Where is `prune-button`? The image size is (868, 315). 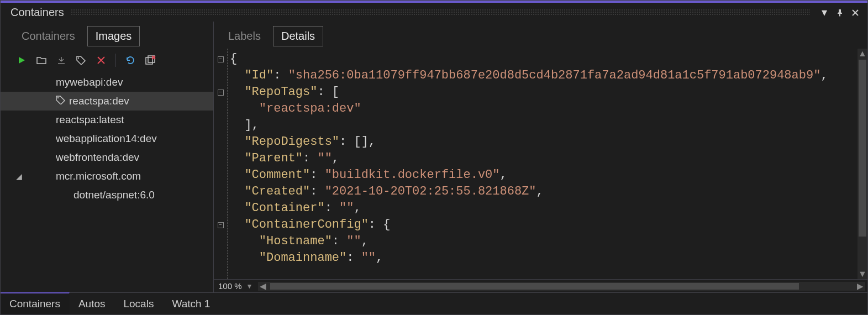
prune-button is located at coordinates (150, 60).